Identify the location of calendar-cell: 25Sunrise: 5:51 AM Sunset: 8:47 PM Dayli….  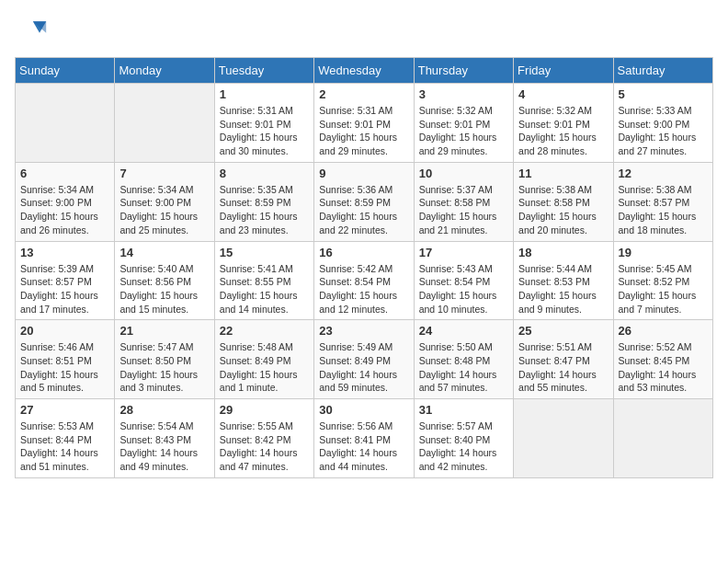
(563, 360).